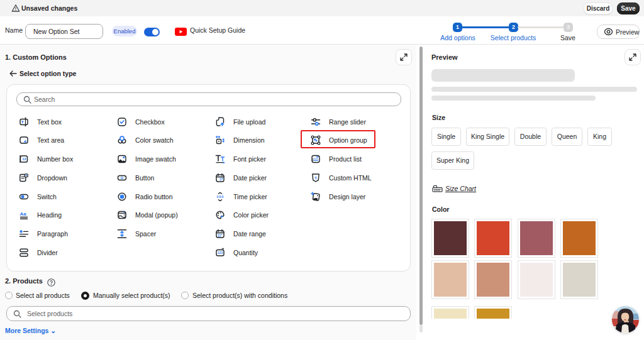  What do you see at coordinates (220, 196) in the screenshot?
I see `svg-text: 0:0:0` at bounding box center [220, 196].